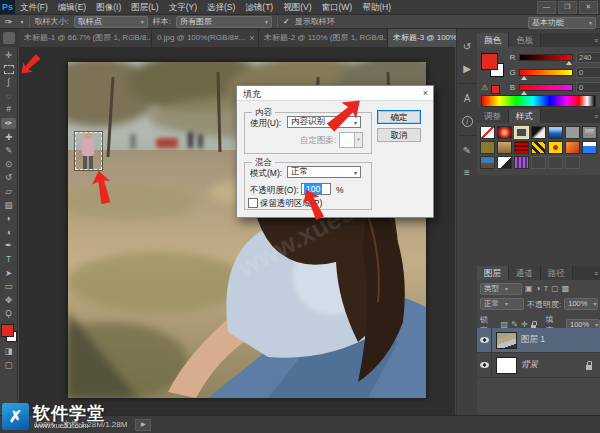 The height and width of the screenshot is (433, 600). I want to click on tab-channels: 通道, so click(525, 273).